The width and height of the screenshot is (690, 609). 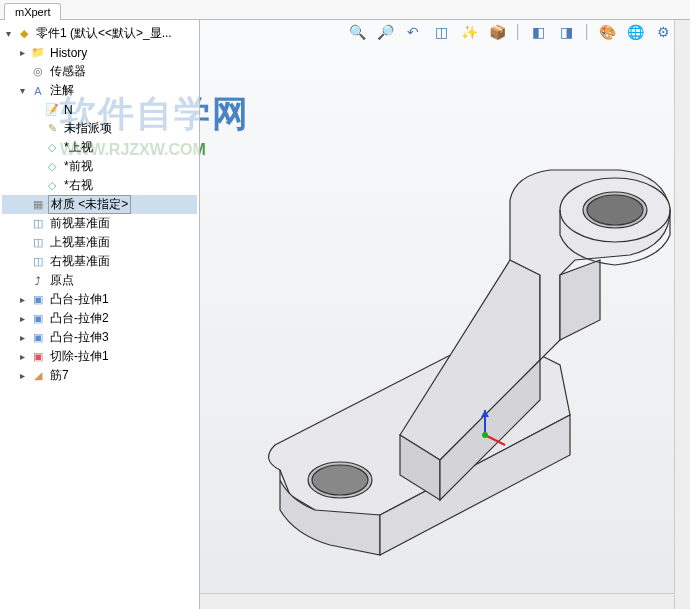 I want to click on part-icon: ◆, so click(x=24, y=34).